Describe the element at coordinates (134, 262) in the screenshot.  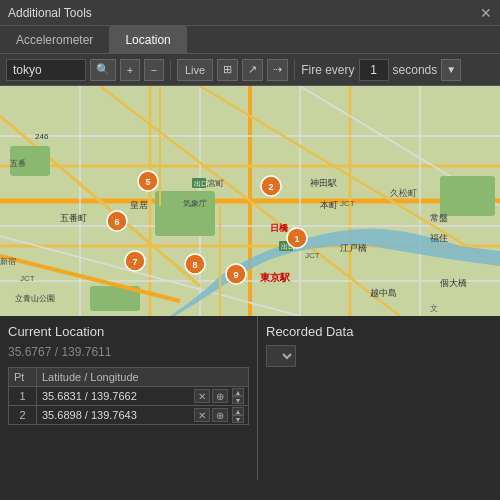
I see `svg-text: 7` at that location.